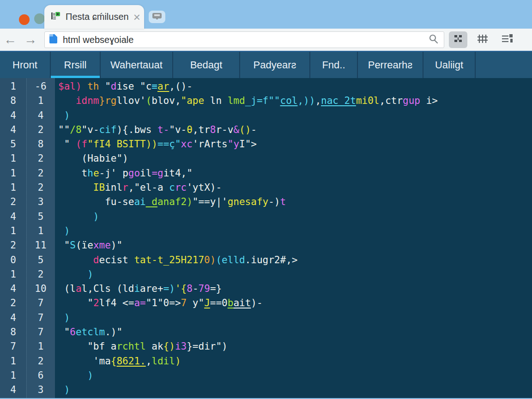 This screenshot has width=532, height=399. I want to click on gutter-value-2: 11, so click(41, 246).